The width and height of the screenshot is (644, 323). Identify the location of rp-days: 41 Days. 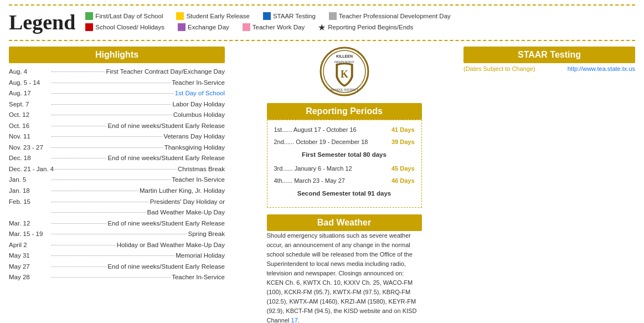
(403, 130).